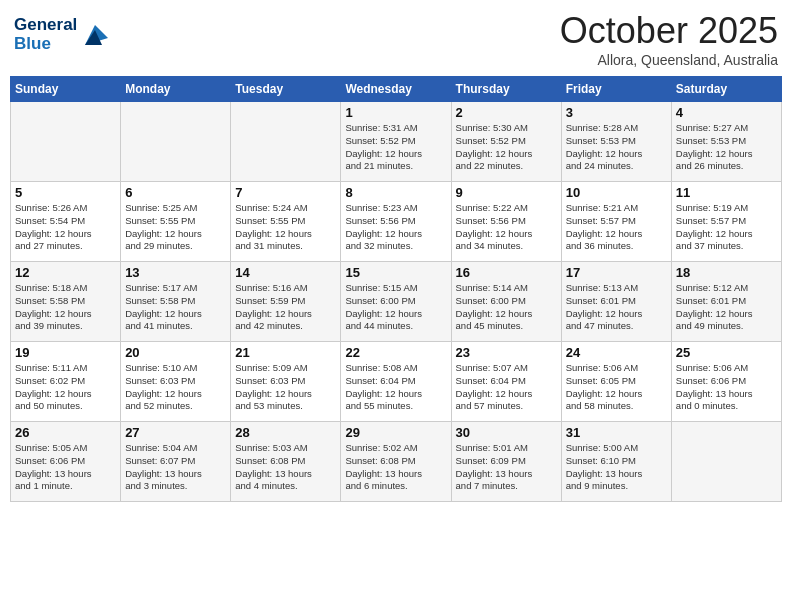 The width and height of the screenshot is (792, 612). What do you see at coordinates (396, 432) in the screenshot?
I see `day-number: 29` at bounding box center [396, 432].